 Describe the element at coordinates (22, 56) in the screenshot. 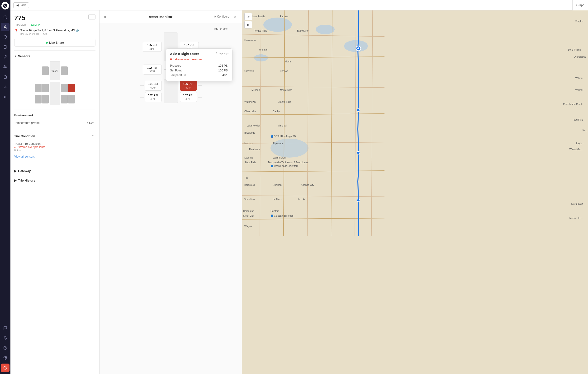

I see `sensors-title: ▼ Sensors` at that location.